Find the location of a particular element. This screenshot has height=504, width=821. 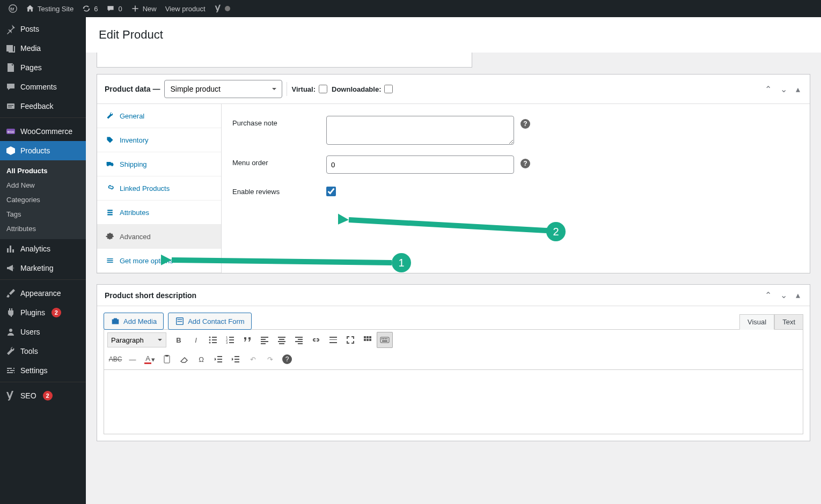

sidebar-item-woocommerce: wooWooCommerce is located at coordinates (43, 131).